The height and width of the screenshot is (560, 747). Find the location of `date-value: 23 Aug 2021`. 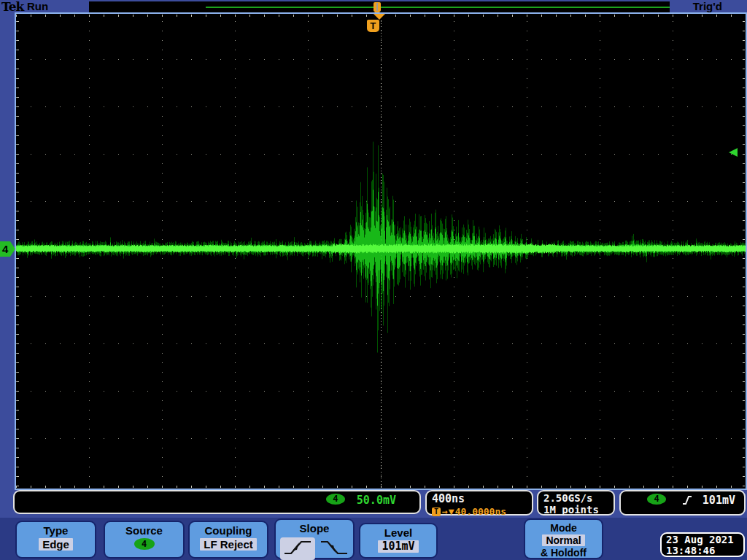

date-value: 23 Aug 2021 is located at coordinates (705, 540).